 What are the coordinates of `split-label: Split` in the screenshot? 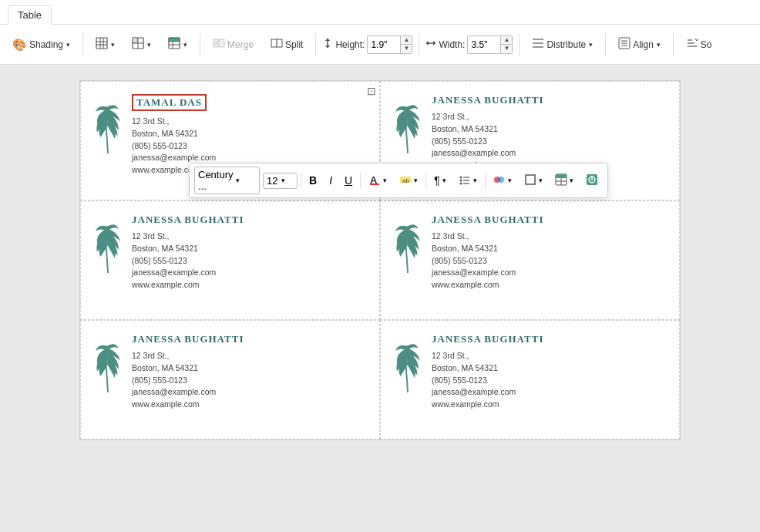 It's located at (294, 45).